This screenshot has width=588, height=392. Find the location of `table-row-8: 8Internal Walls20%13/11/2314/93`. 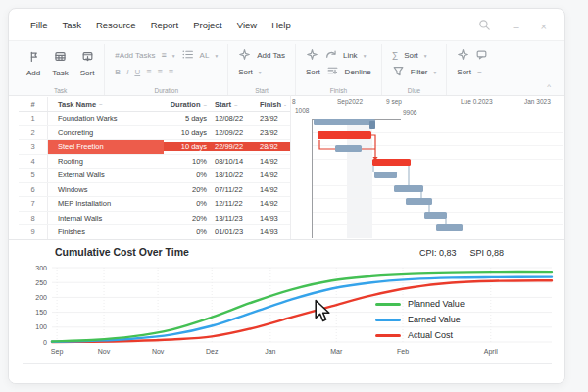

table-row-8: 8Internal Walls20%13/11/2314/93 is located at coordinates (155, 220).